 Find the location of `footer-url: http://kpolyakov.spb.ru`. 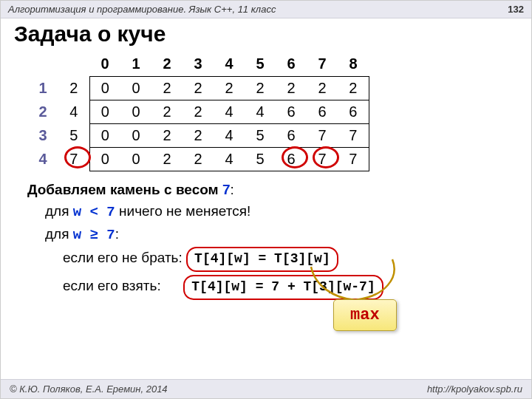

footer-url: http://kpolyakov.spb.ru is located at coordinates (474, 389).